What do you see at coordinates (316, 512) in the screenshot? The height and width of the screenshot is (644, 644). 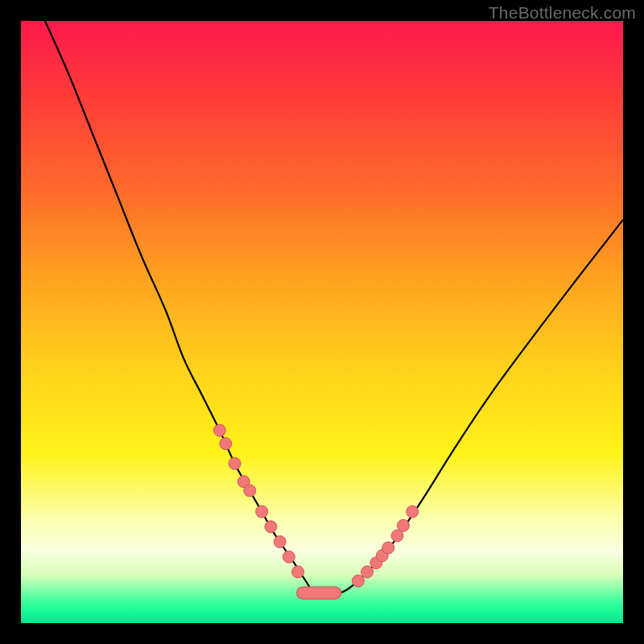 I see `curve-markers` at bounding box center [316, 512].